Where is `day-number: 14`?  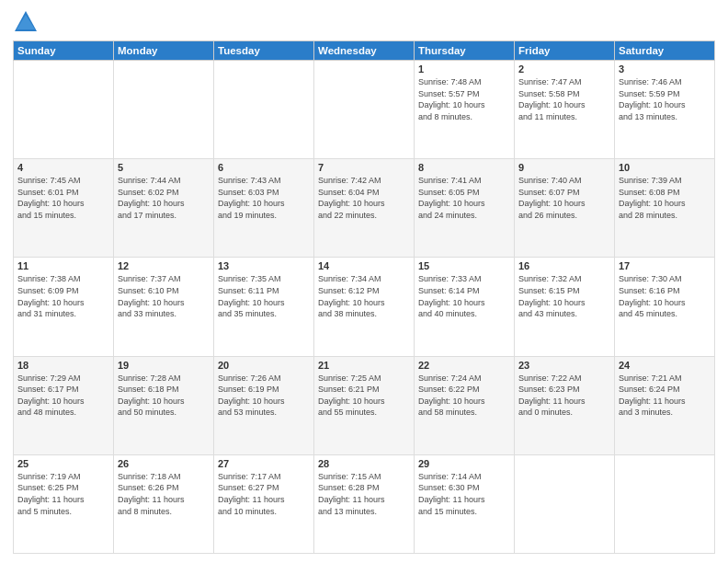
day-number: 14 is located at coordinates (364, 266).